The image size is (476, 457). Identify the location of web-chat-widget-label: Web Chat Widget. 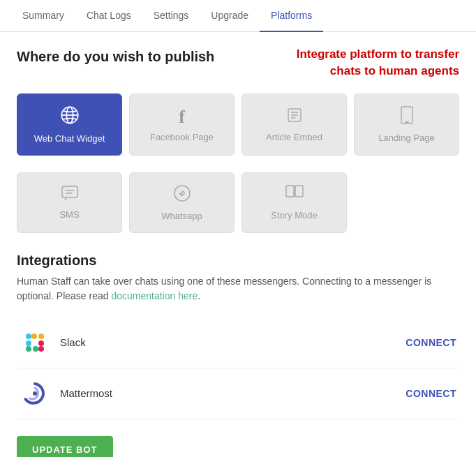
(70, 138).